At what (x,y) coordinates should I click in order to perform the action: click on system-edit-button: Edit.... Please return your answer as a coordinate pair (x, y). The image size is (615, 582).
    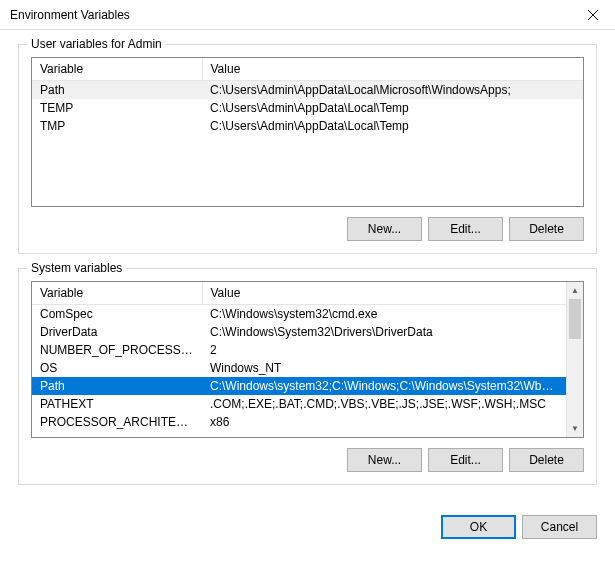
    Looking at the image, I should click on (466, 460).